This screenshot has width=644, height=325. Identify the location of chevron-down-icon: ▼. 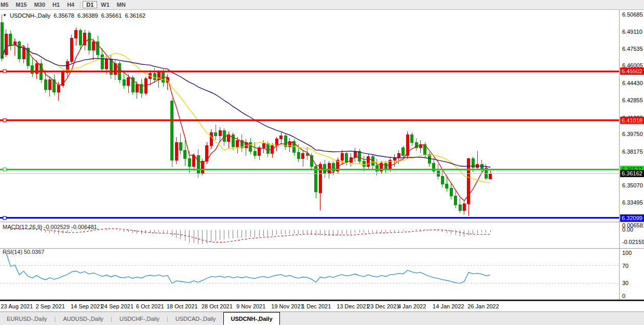
(5, 16).